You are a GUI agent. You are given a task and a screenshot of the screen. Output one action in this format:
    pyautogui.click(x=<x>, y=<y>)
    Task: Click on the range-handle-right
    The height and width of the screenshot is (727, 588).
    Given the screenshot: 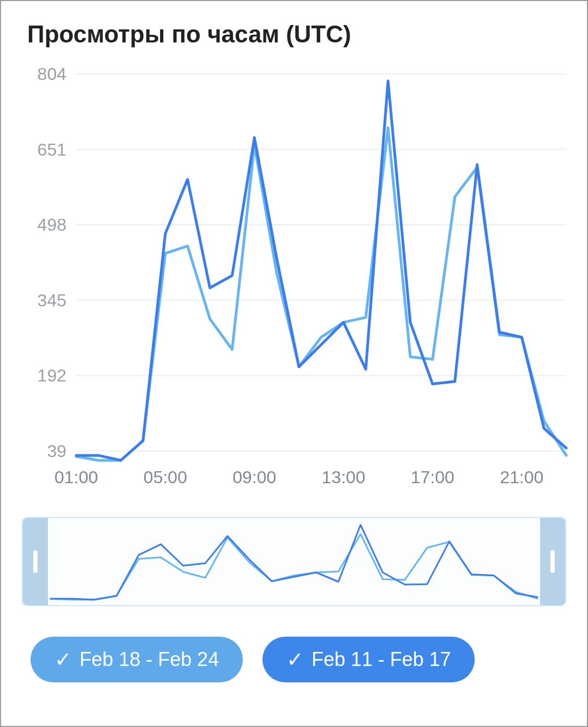 What is the action you would take?
    pyautogui.click(x=553, y=562)
    